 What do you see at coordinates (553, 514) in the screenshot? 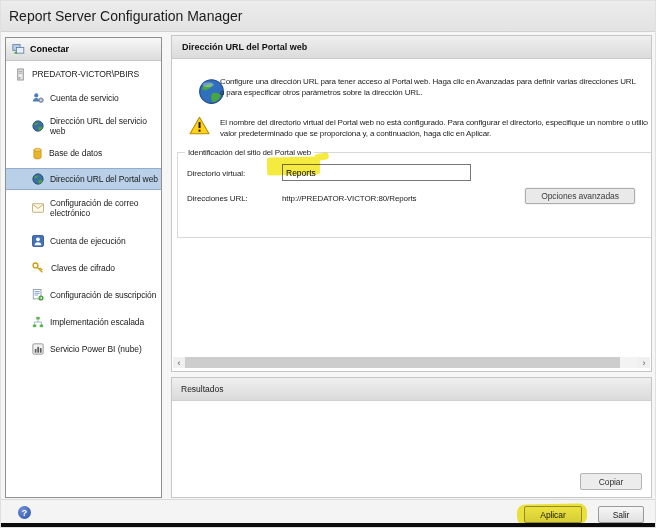
I see `apply-button: Aplicar` at bounding box center [553, 514].